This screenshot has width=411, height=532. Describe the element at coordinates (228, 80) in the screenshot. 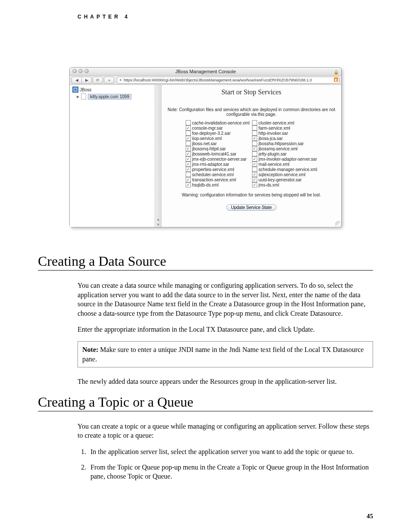

I see `url-bar: ✦ https://localhost:40000/cgi-bin/WebObj…` at that location.